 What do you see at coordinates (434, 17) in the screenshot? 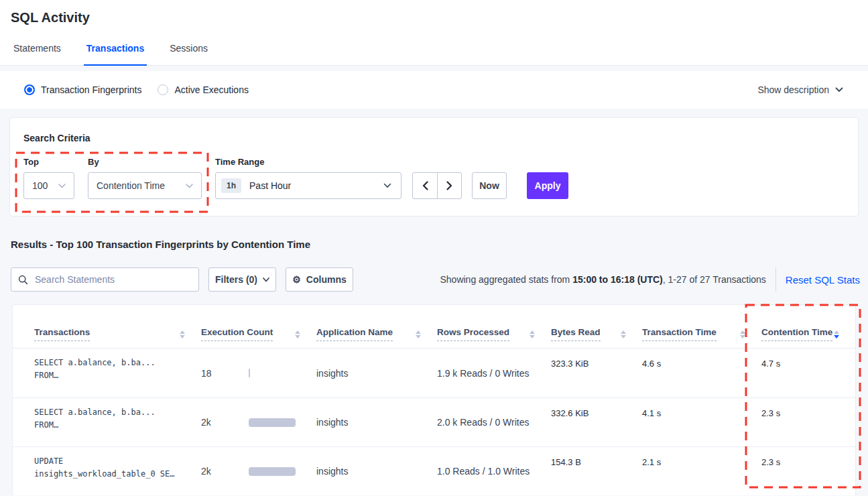
I see `page-title: SQL Activity` at bounding box center [434, 17].